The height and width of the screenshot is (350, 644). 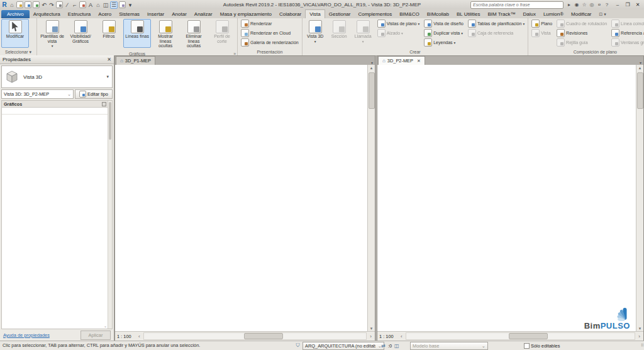 What do you see at coordinates (179, 14) in the screenshot?
I see `ribbon-tab-anotar: Anotar` at bounding box center [179, 14].